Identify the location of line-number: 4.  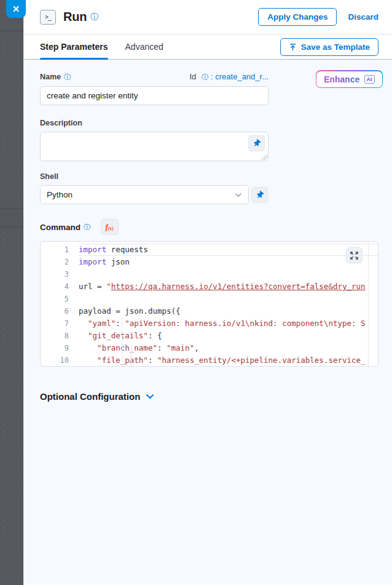
(60, 287).